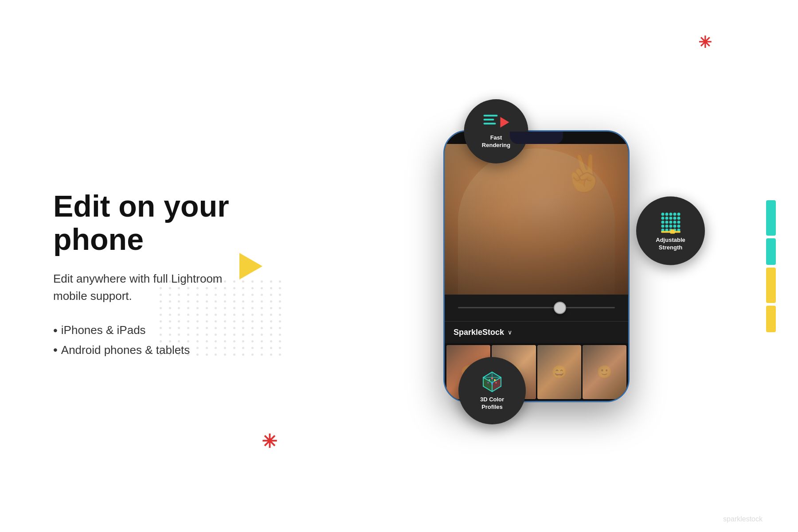 The image size is (798, 532). I want to click on play-button-icon, so click(505, 122).